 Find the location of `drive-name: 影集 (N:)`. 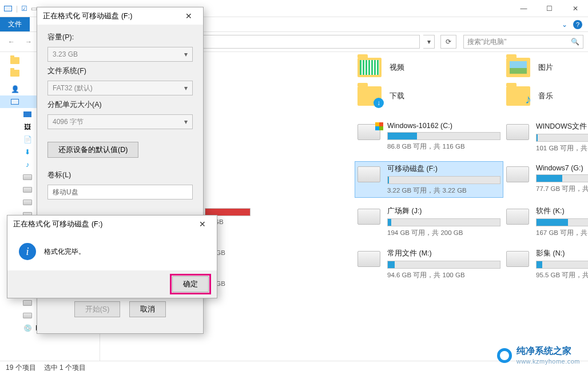

drive-name: 影集 (N:) is located at coordinates (562, 254).